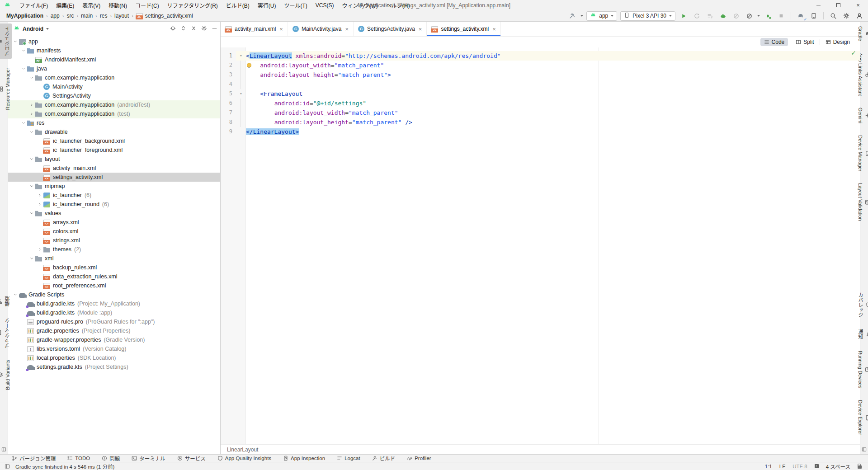  Describe the element at coordinates (540, 122) in the screenshot. I see `code-line-8: 8 android:layout_height="match_parent" /…` at that location.